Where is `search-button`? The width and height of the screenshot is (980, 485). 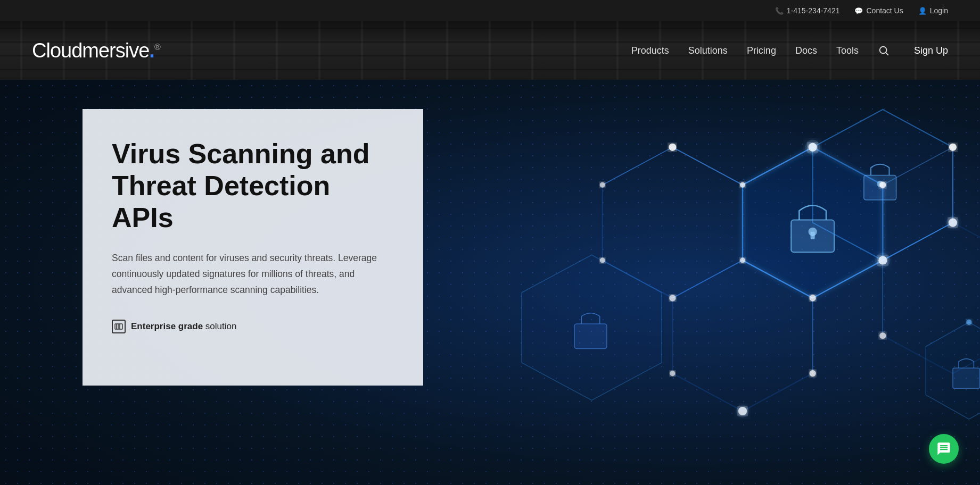 search-button is located at coordinates (884, 51).